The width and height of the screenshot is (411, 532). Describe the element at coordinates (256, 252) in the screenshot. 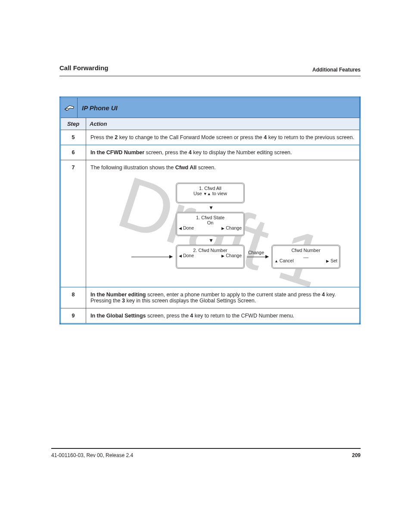

I see `arrow-label: Change` at that location.